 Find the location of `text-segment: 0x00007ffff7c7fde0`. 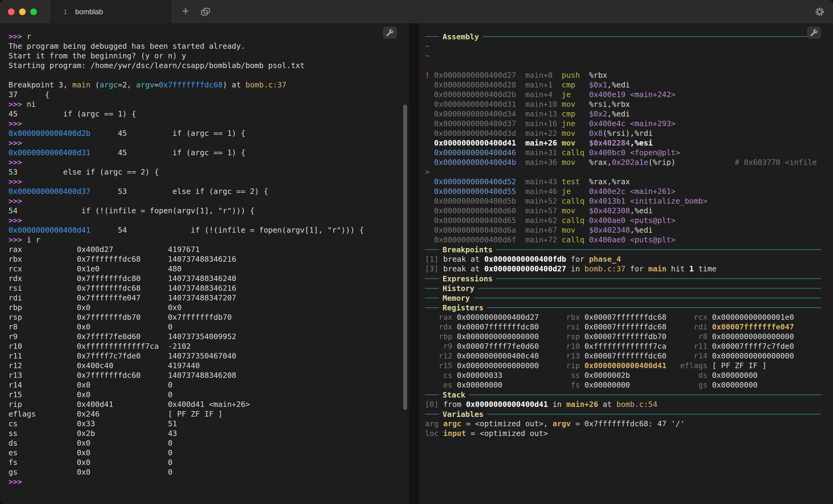

text-segment: 0x00007ffff7c7fde0 is located at coordinates (753, 346).